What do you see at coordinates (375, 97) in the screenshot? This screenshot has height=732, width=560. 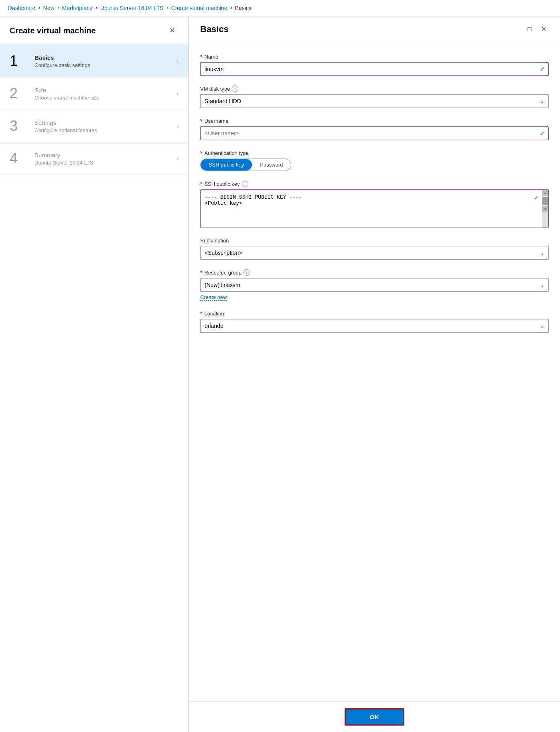 I see `vm-disk-type-field-group: VM disk type i Standard HDD Standard SSD…` at bounding box center [375, 97].